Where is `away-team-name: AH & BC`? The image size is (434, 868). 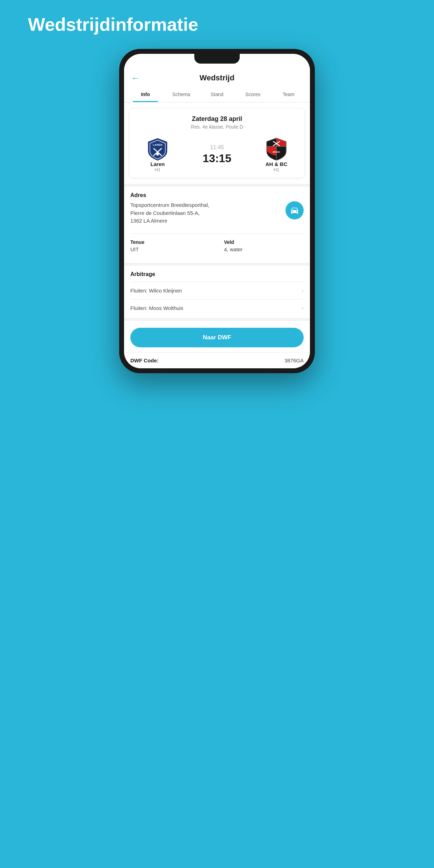
away-team-name: AH & BC is located at coordinates (277, 164).